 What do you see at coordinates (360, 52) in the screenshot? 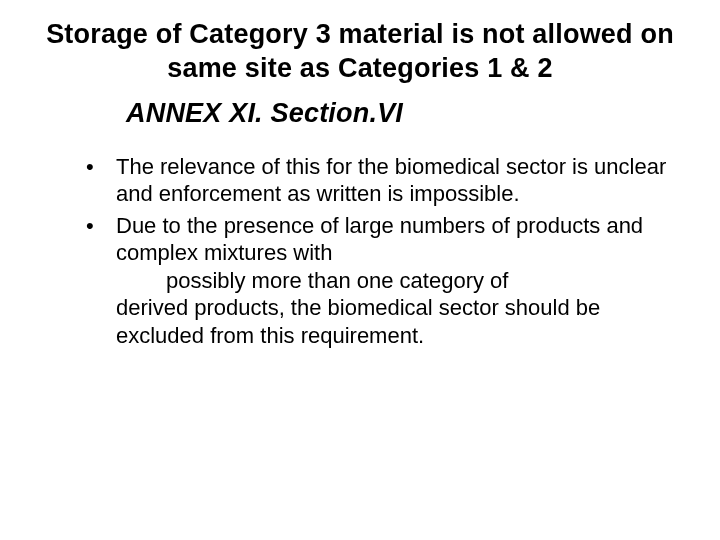
I see `slide-title: Storage of Category 3 material is not al…` at bounding box center [360, 52].